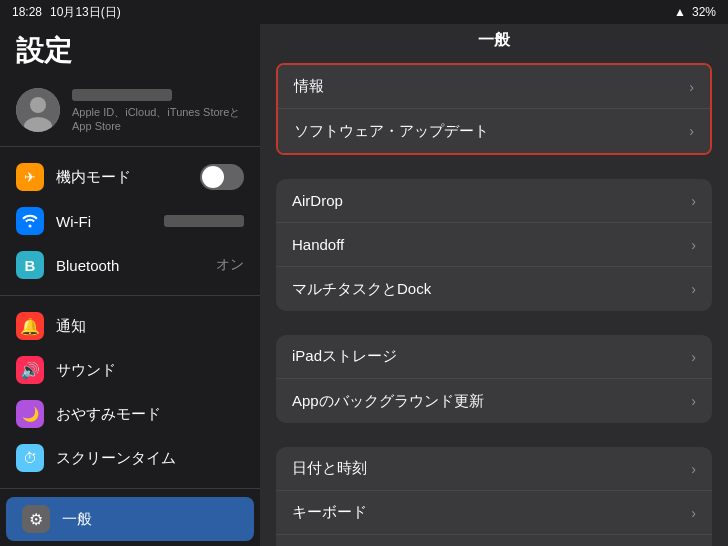  I want to click on status-right: ▲ 32%, so click(695, 12).